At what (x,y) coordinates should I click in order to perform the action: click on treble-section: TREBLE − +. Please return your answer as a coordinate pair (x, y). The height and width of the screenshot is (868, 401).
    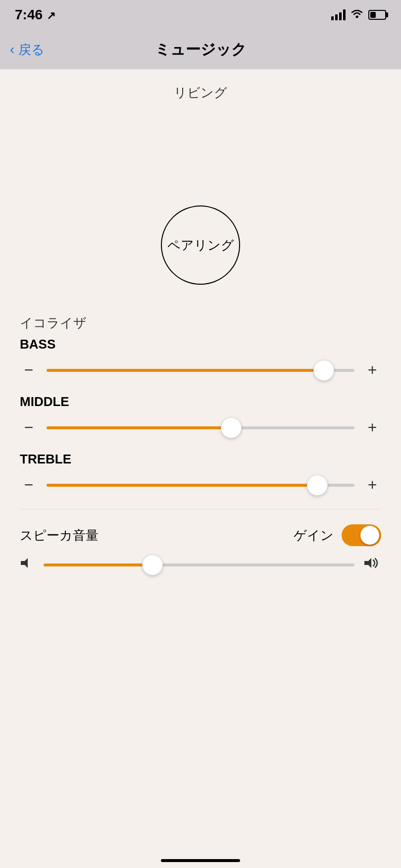
    Looking at the image, I should click on (200, 473).